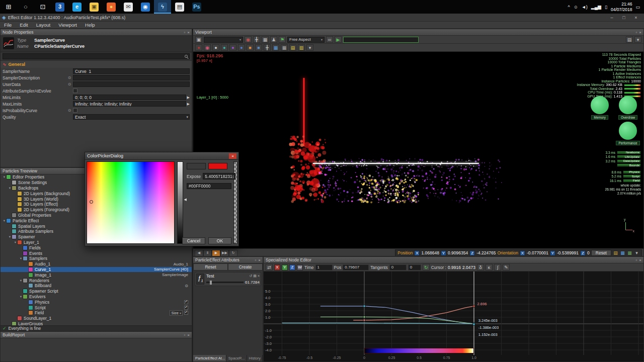  I want to click on record-icon: ◉, so click(248, 39).